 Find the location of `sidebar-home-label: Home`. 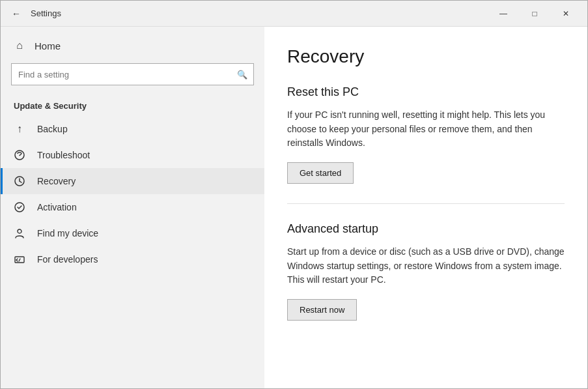

sidebar-home-label: Home is located at coordinates (48, 46).